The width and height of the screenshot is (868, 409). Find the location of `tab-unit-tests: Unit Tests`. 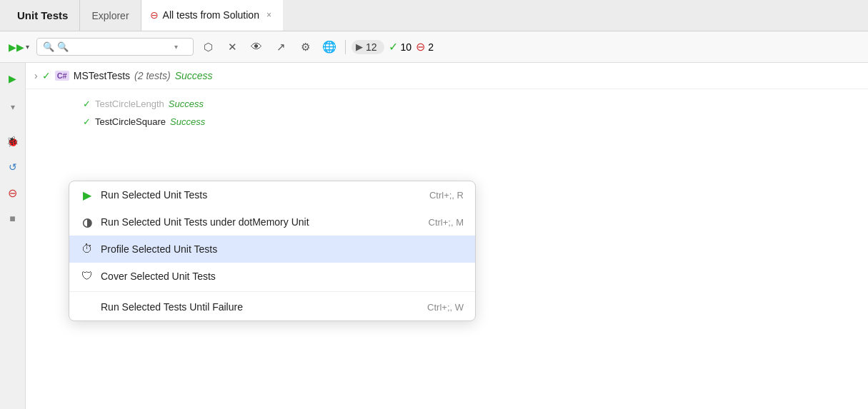

tab-unit-tests: Unit Tests is located at coordinates (43, 16).